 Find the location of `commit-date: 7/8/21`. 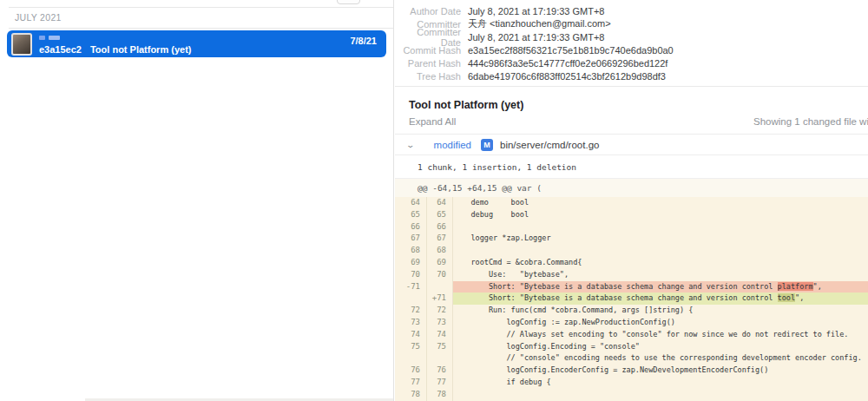

commit-date: 7/8/21 is located at coordinates (363, 41).